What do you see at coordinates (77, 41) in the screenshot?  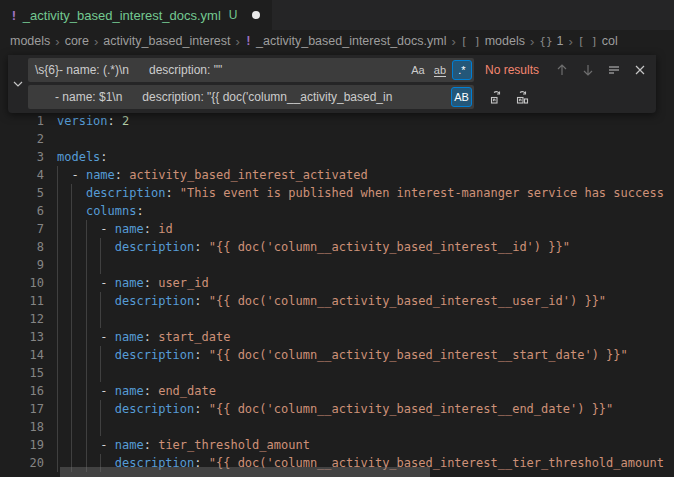 I see `breadcrumb-item-core: core` at bounding box center [77, 41].